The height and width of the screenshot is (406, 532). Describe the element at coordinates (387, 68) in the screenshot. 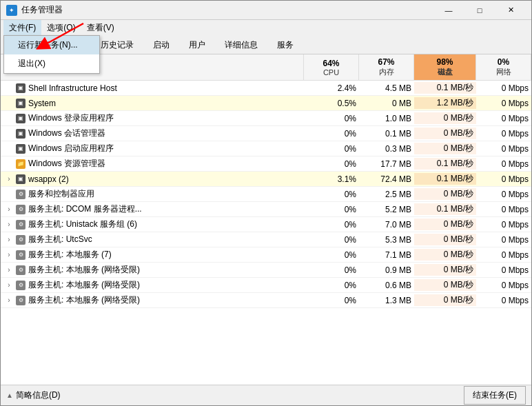

I see `column-header-memory: 67% 内存` at that location.